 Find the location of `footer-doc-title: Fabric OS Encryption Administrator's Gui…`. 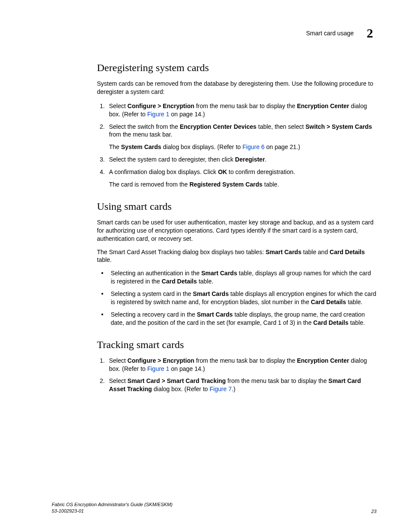

footer-doc-title: Fabric OS Encryption Administrator's Gui… is located at coordinates (112, 504).